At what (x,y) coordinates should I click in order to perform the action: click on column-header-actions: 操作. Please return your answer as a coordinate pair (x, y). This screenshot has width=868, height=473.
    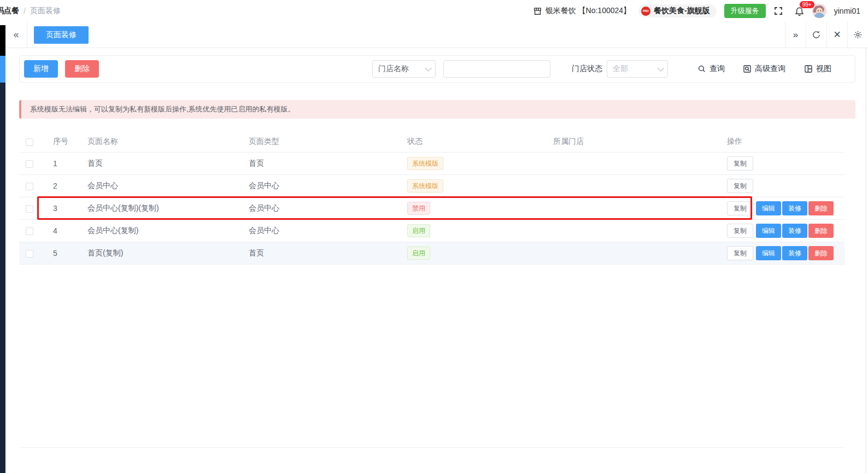
    Looking at the image, I should click on (742, 142).